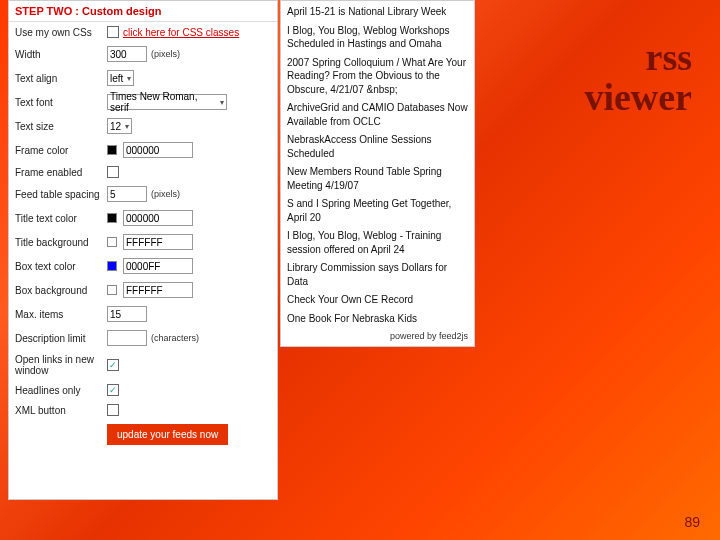 The height and width of the screenshot is (540, 720). Describe the element at coordinates (59, 78) in the screenshot. I see `text-align-label: Text align` at that location.